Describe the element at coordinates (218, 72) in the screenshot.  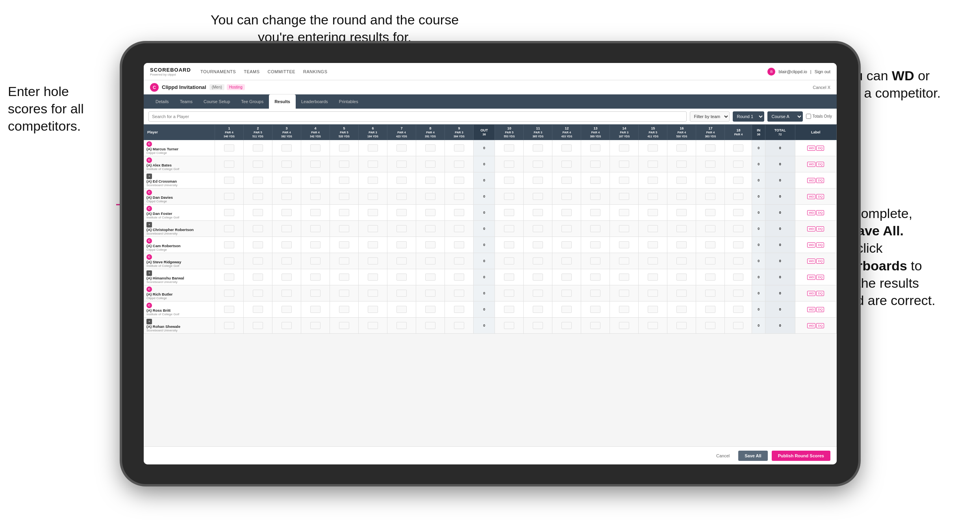
I see `nav-tournaments: TOURNAMENTS` at that location.